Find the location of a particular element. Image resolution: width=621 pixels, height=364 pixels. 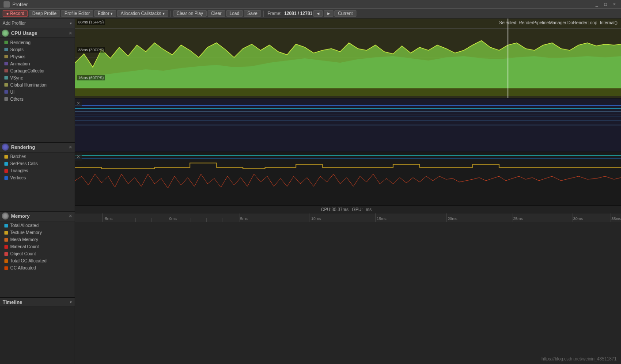

cpu-title: CPU Usage is located at coordinates (24, 33).